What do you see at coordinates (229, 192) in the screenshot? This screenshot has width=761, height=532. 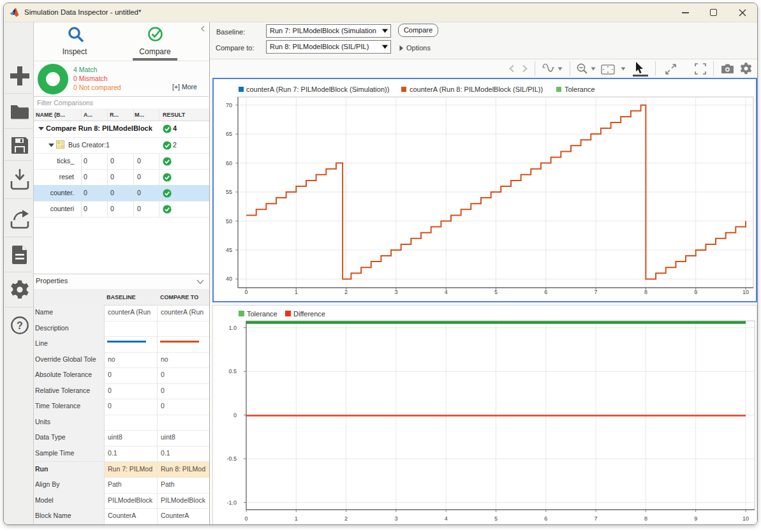 I see `svg-text: 55` at bounding box center [229, 192].